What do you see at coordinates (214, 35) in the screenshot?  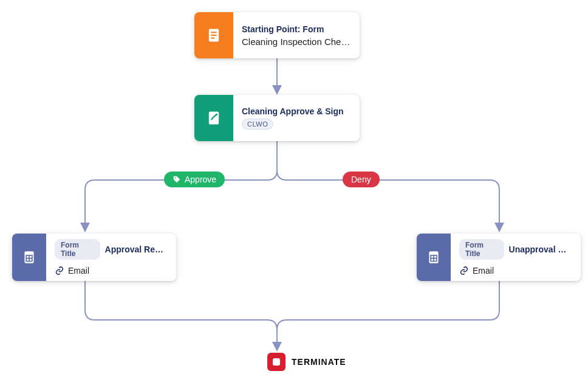 I see `form-icon` at bounding box center [214, 35].